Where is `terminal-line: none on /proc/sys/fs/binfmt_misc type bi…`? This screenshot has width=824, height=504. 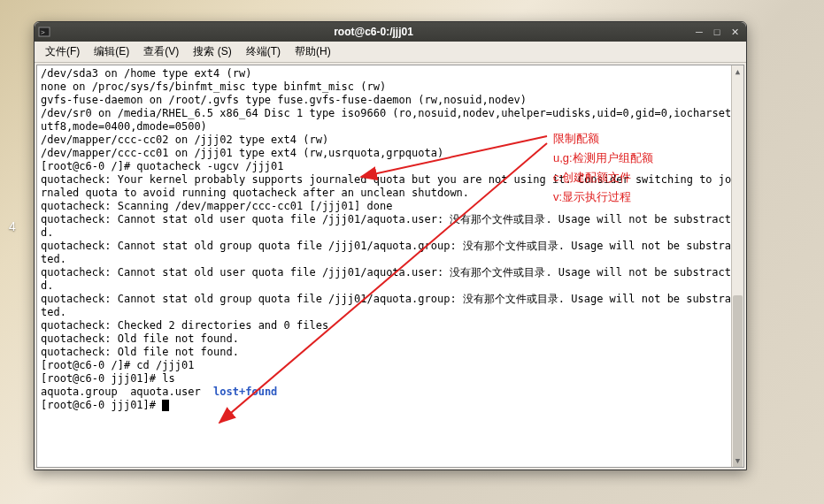 terminal-line: none on /proc/sys/fs/binfmt_misc type bi… is located at coordinates (213, 87).